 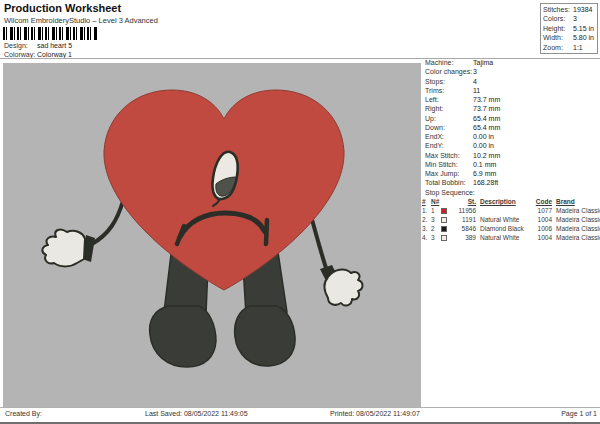 What do you see at coordinates (569, 38) in the screenshot?
I see `stats-row: Width:5.80 in` at bounding box center [569, 38].